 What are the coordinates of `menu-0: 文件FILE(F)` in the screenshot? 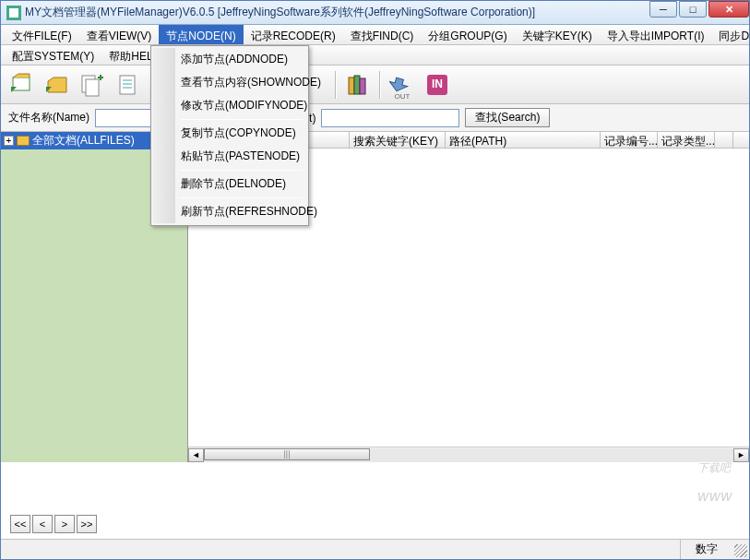 It's located at (42, 35).